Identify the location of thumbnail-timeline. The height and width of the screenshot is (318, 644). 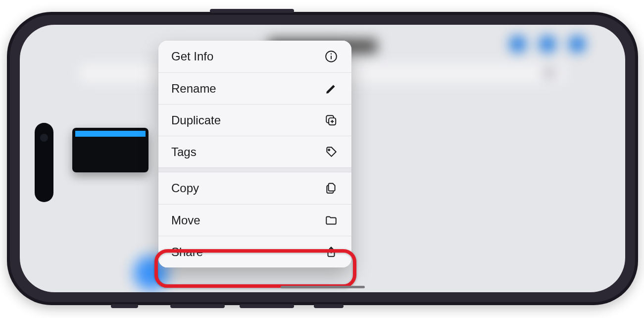
(110, 134).